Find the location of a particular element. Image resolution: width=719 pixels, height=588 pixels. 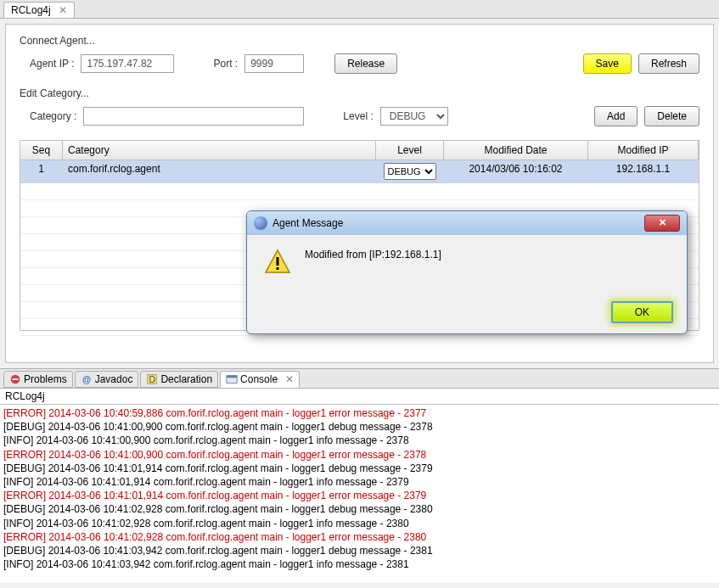

category-input is located at coordinates (194, 116).